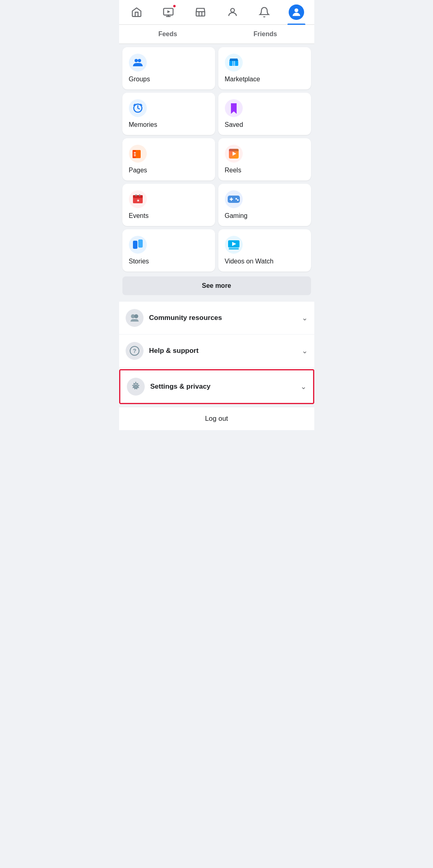  I want to click on expand-item-community-resources: Community resources ⌄, so click(217, 318).